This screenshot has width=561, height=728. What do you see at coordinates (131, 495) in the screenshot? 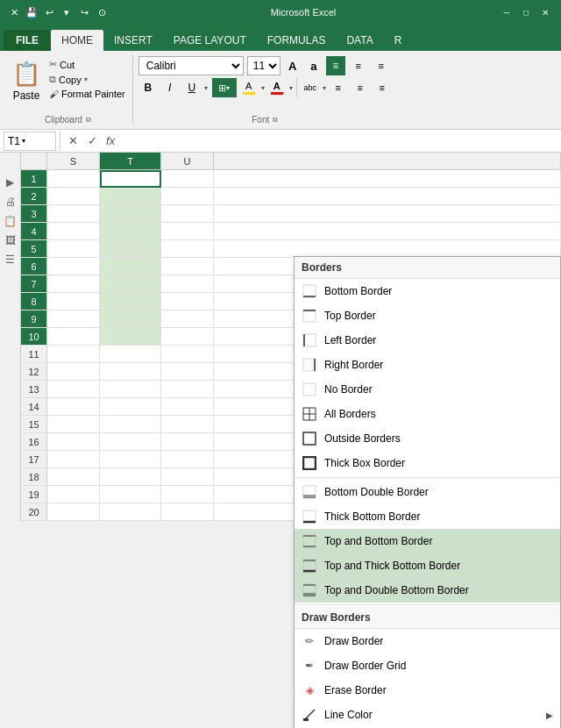
I see `cell-t19` at bounding box center [131, 495].